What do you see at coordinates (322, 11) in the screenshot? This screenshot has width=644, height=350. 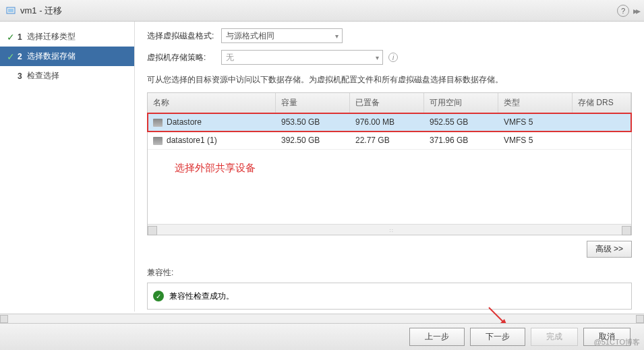 I see `dialog-header: vm1 - 迁移 ? ▸▸` at bounding box center [322, 11].